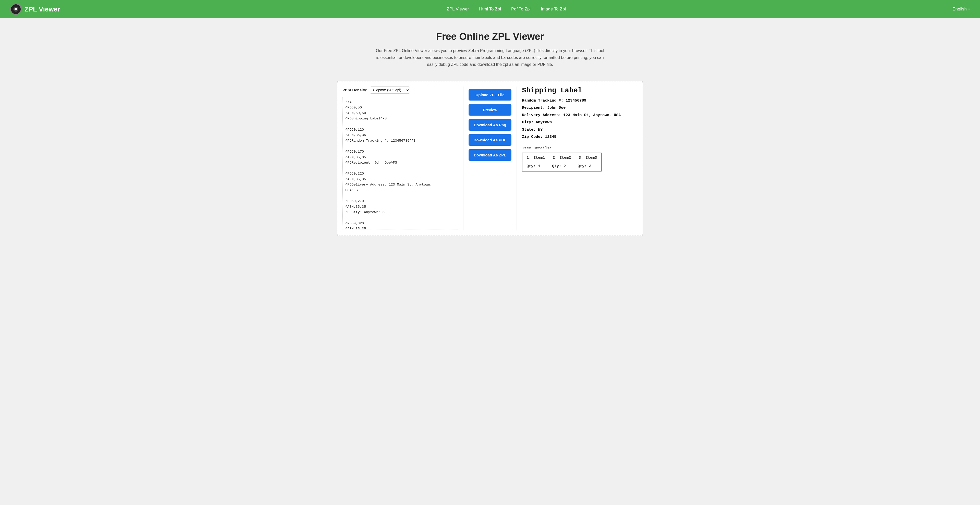 The width and height of the screenshot is (980, 505). I want to click on label-preview: Shipping Label Random Tracking #: 123456…, so click(580, 129).